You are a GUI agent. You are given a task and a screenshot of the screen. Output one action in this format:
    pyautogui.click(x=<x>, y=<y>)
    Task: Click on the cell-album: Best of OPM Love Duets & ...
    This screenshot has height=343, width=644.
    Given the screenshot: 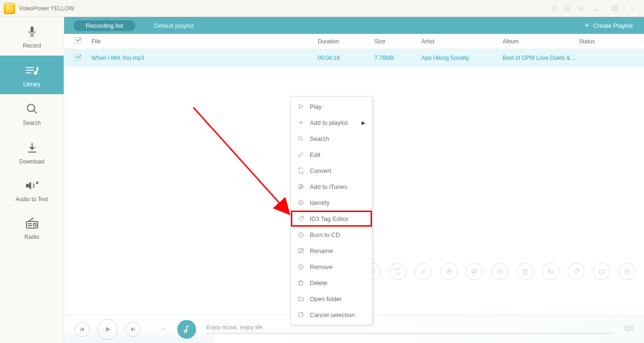 What is the action you would take?
    pyautogui.click(x=541, y=58)
    